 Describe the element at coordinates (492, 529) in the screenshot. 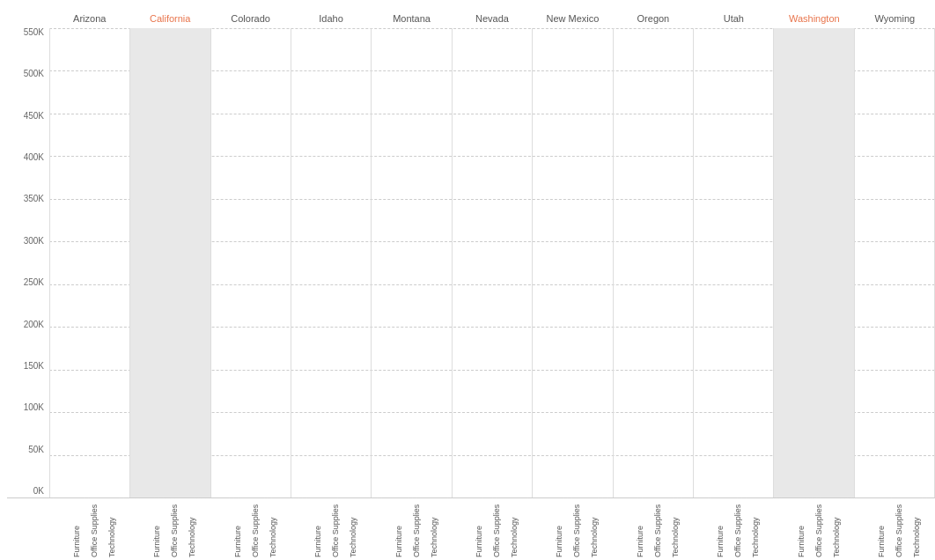

I see `x-label-nevada-office-supplies: Office Supplies` at that location.